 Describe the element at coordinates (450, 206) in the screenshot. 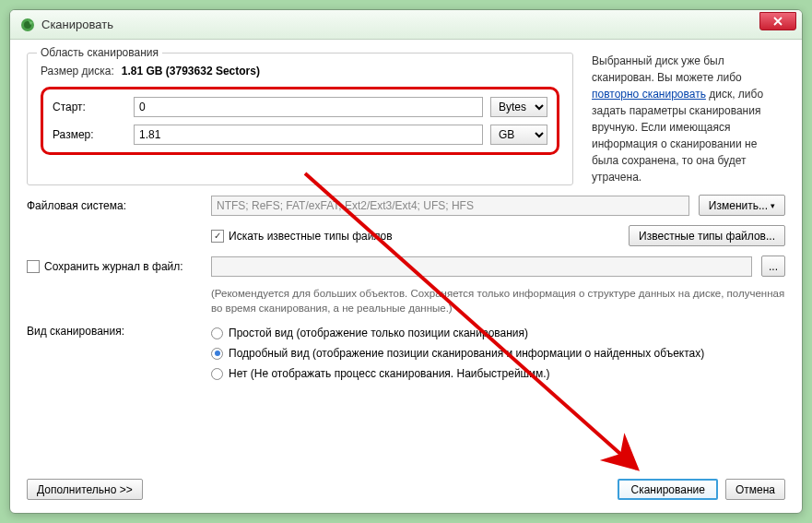

I see `filesystem-input` at that location.